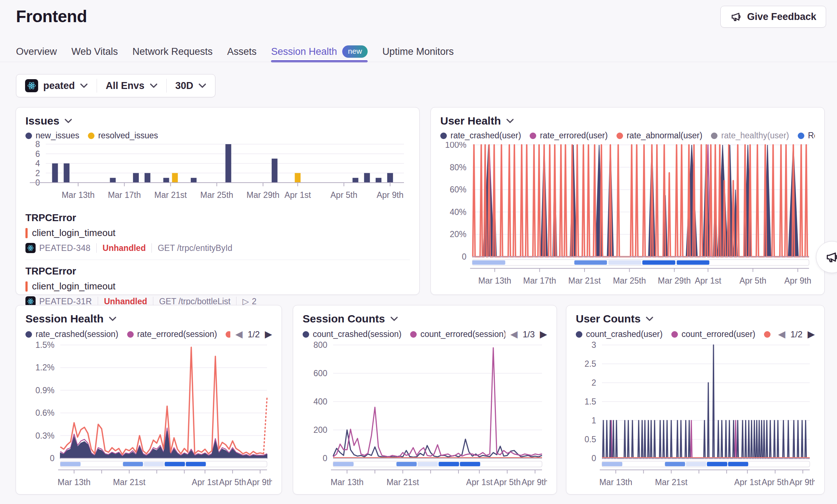 The image size is (837, 504). What do you see at coordinates (458, 334) in the screenshot?
I see `legend-item-count-errored-session: count_errored(session)` at bounding box center [458, 334].